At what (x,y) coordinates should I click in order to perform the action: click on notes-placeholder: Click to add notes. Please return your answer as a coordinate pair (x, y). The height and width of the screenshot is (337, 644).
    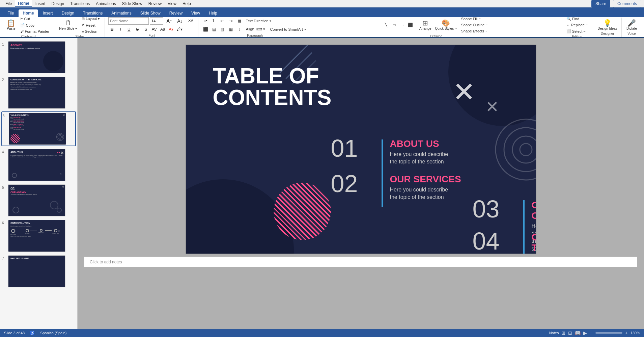
    Looking at the image, I should click on (106, 262).